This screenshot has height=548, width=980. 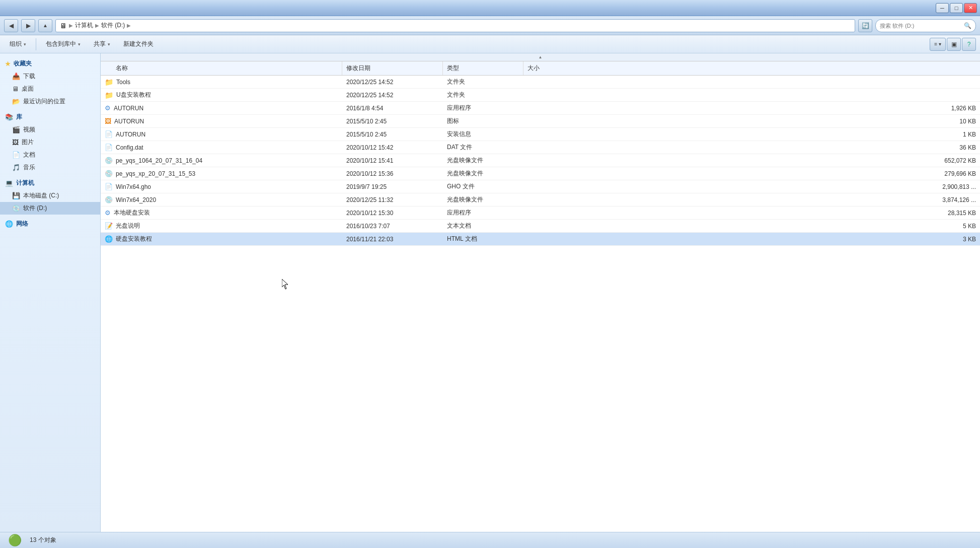 What do you see at coordinates (752, 161) in the screenshot?
I see `file-size-cell: 652,072 KB` at bounding box center [752, 161].